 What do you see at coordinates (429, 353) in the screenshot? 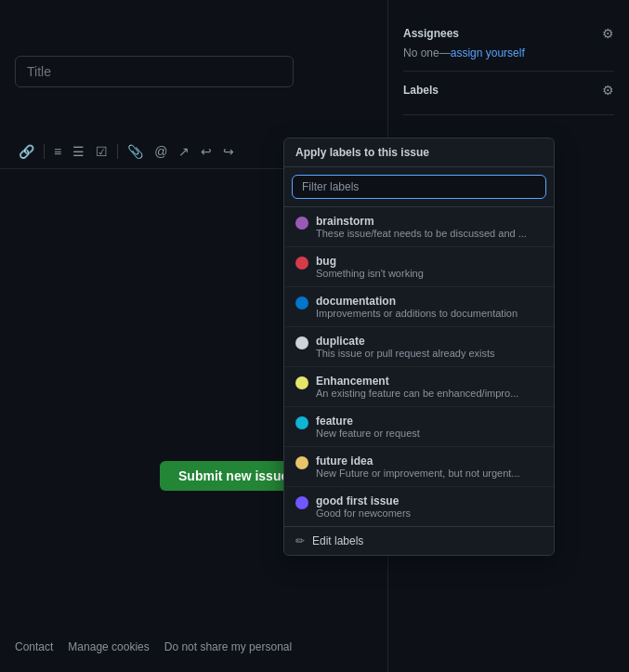
I see `label-description: This issue or pull request already exist…` at bounding box center [429, 353].